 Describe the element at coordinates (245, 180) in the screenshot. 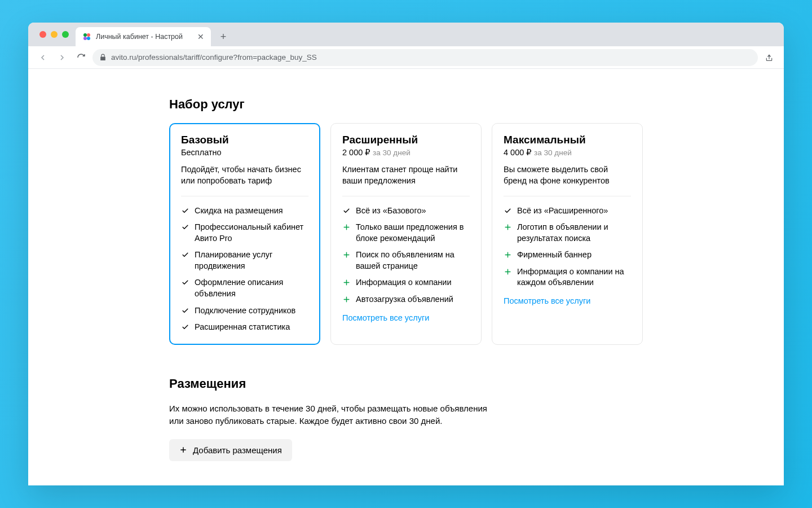

I see `plan-description: Подойдёт, чтобы начать бизнес или попроб…` at that location.